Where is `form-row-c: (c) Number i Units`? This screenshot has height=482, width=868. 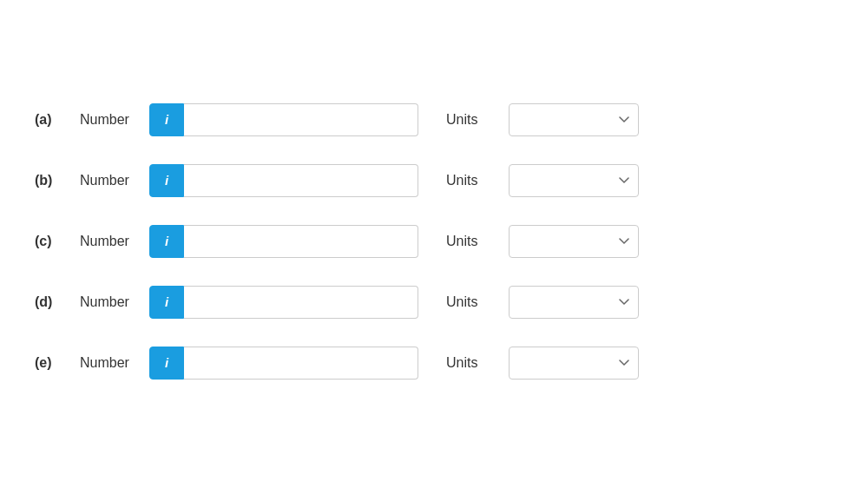 form-row-c: (c) Number i Units is located at coordinates (434, 241).